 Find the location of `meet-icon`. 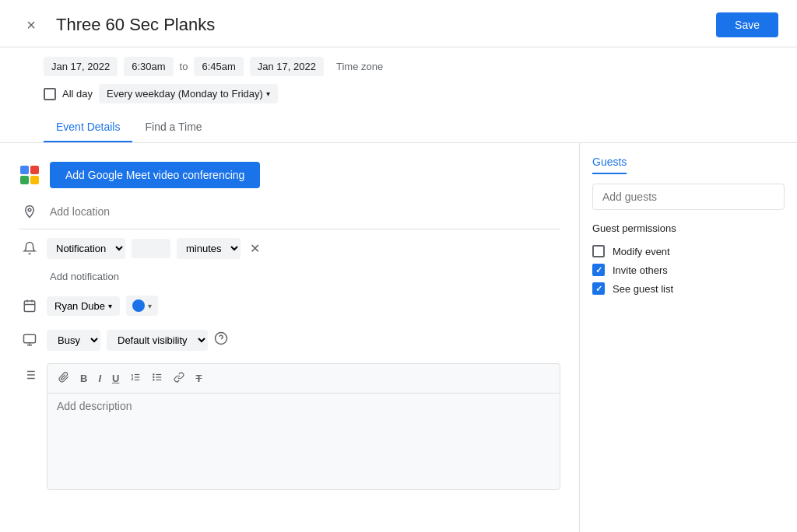

meet-icon is located at coordinates (30, 175).